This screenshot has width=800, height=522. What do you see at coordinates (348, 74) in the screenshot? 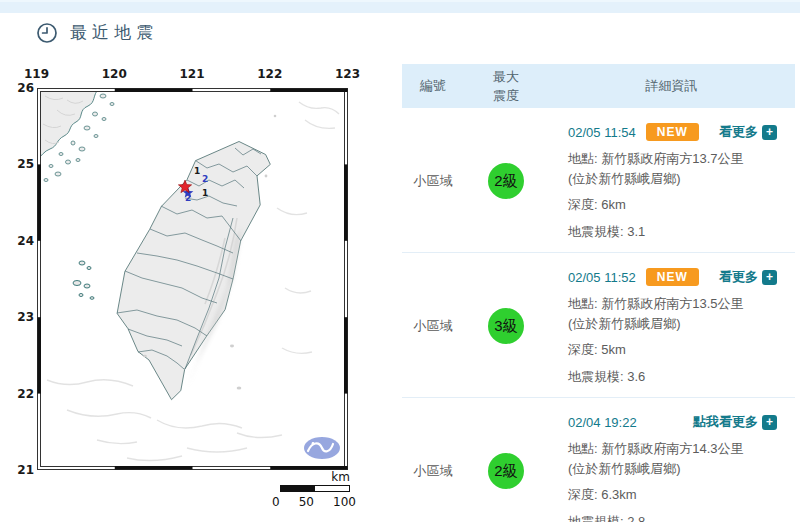
I see `lon-tick-label: 123` at bounding box center [348, 74].